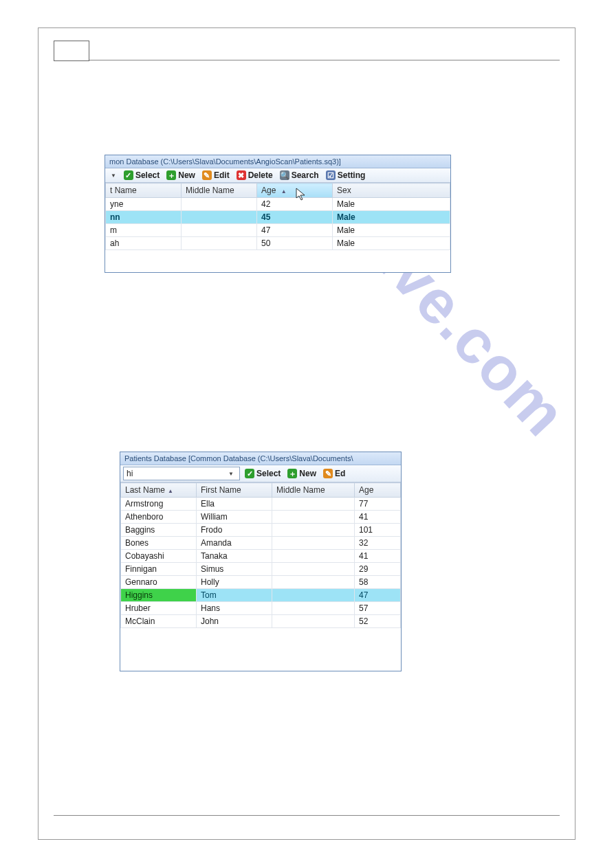 The height and width of the screenshot is (868, 614). Describe the element at coordinates (295, 205) in the screenshot. I see `cell-age: 42` at that location.